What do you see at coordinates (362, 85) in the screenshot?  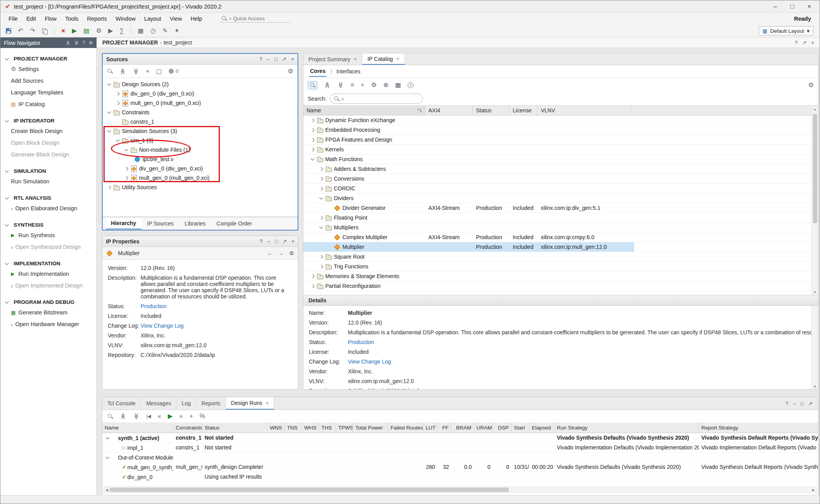 I see `add-ip-icon: +` at bounding box center [362, 85].